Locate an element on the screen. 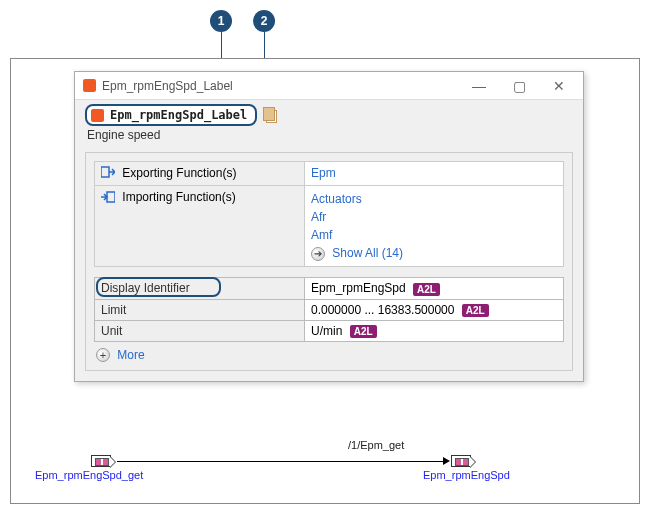 The width and height of the screenshot is (650, 517). display-identifier-value: Epm_rpmEngSpd A2L is located at coordinates (434, 288).